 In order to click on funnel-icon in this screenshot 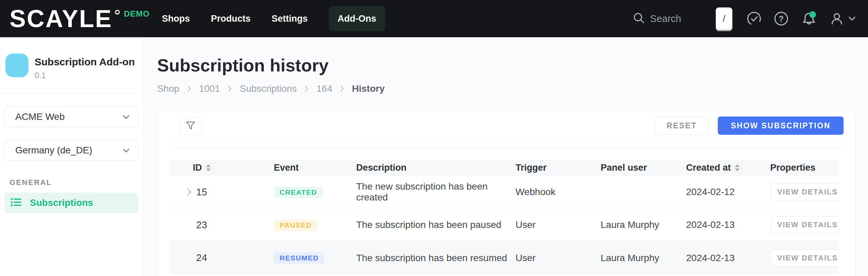, I will do `click(191, 126)`.